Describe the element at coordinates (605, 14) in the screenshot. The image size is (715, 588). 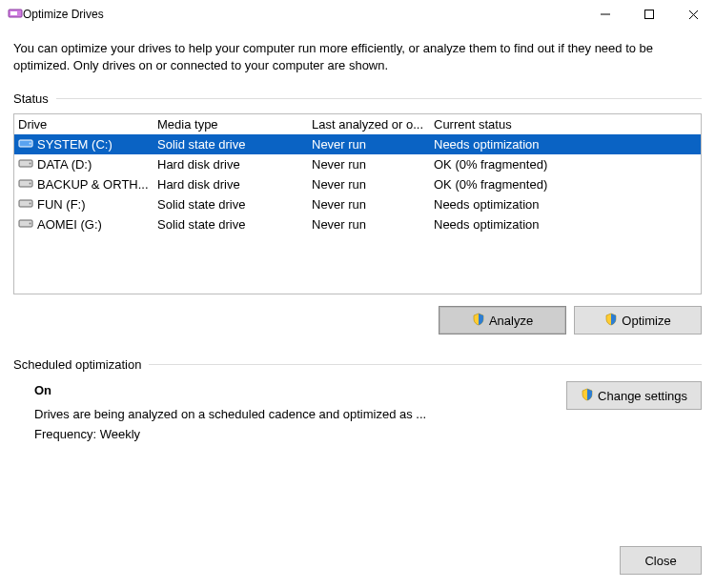
I see `minimize-button` at that location.